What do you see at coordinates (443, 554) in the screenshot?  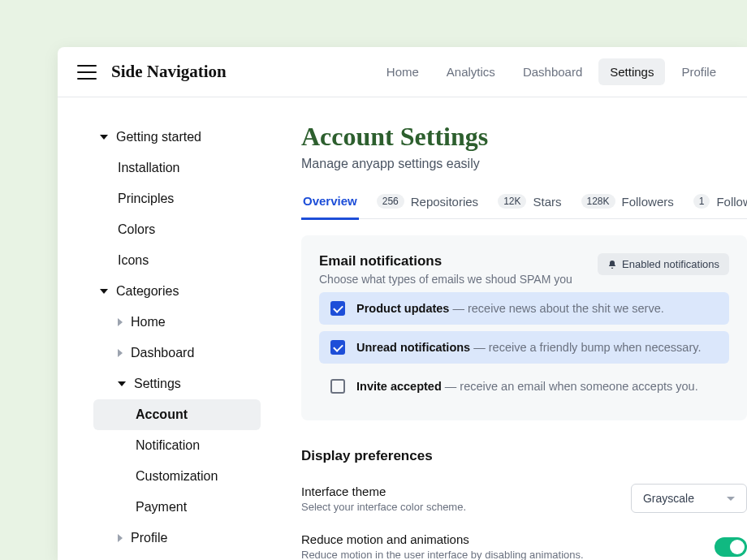 I see `pref-desc: Reduce motion in the user interface by d…` at bounding box center [443, 554].